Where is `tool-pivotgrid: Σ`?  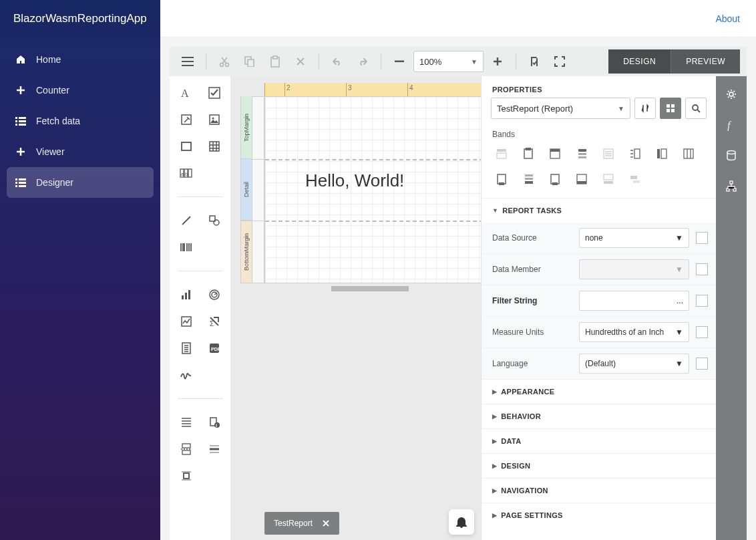 tool-pivotgrid: Σ is located at coordinates (214, 321).